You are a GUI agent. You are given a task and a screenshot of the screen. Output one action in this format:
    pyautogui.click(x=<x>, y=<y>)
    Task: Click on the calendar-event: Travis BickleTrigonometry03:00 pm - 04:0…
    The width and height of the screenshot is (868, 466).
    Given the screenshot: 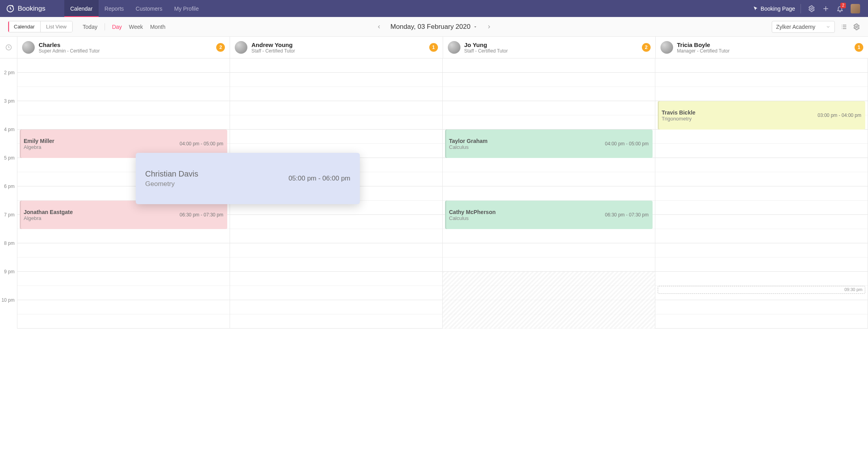 What is the action you would take?
    pyautogui.click(x=761, y=115)
    